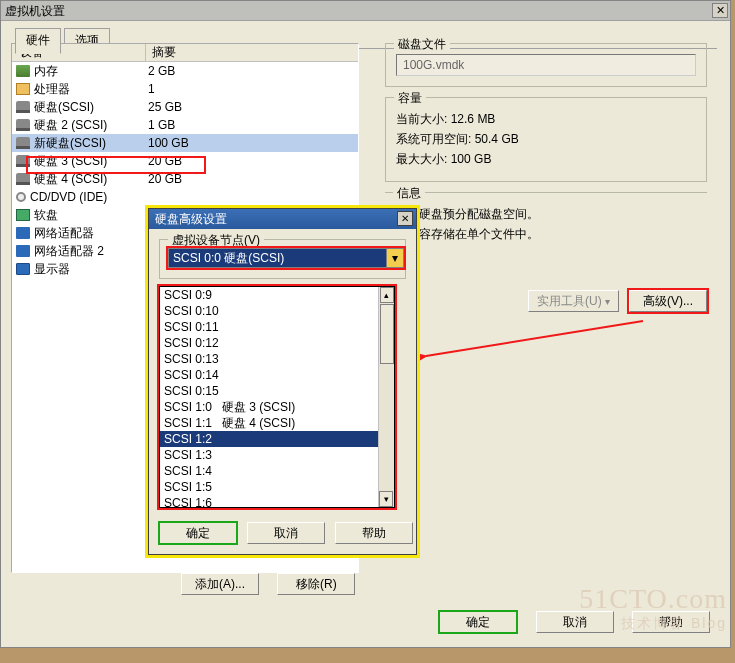 This screenshot has height=663, width=735. I want to click on device-name: 硬盘 2 (SCSI), so click(70, 126).